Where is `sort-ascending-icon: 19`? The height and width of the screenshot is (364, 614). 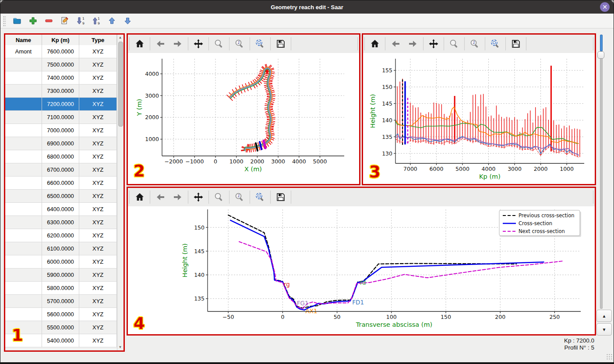
sort-ascending-icon: 19 is located at coordinates (96, 21).